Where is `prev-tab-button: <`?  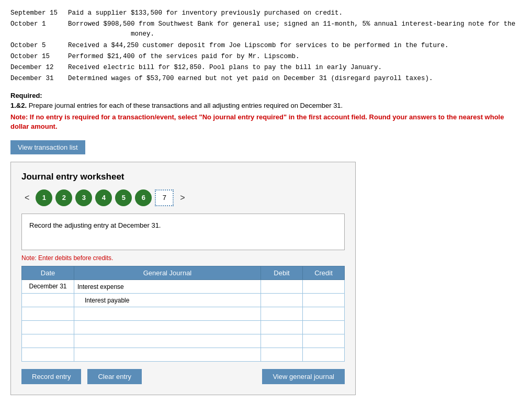
prev-tab-button: < is located at coordinates (27, 198).